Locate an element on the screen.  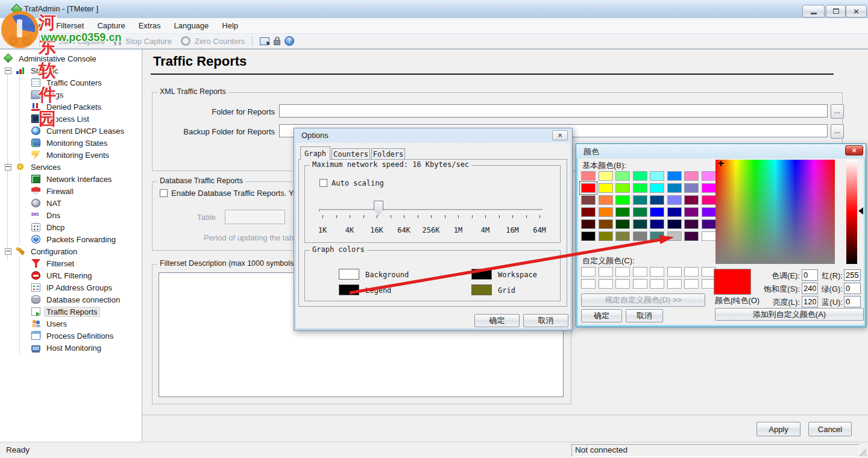
tree-item-statistic: Statistic is located at coordinates (71, 71).